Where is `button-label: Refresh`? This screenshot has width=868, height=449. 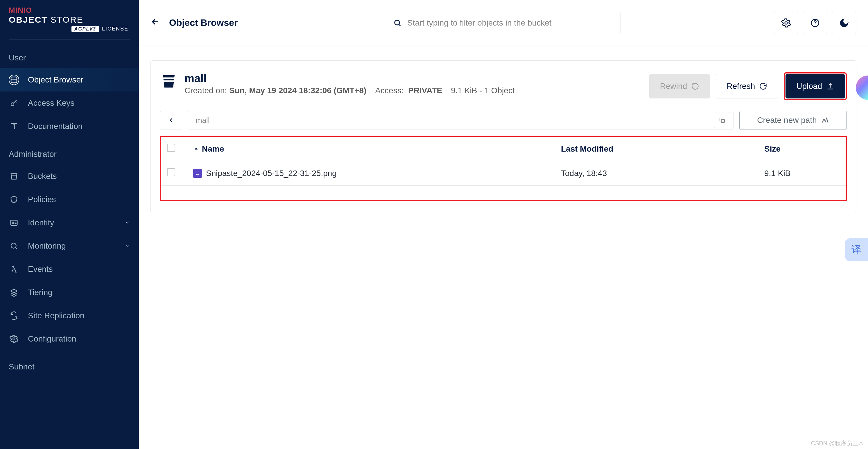 button-label: Refresh is located at coordinates (741, 86).